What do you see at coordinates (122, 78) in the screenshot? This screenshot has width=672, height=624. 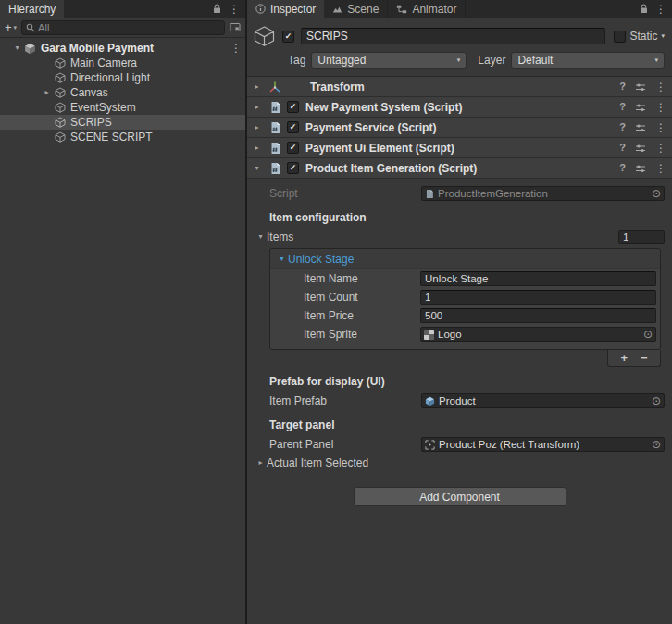 I see `tree-item-directional-light: Directional Light` at bounding box center [122, 78].